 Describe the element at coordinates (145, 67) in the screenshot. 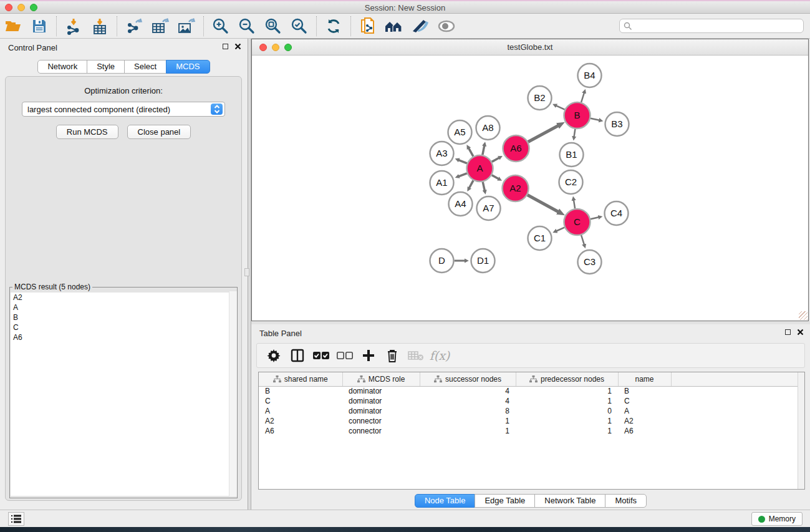

I see `tab-select: Select` at that location.